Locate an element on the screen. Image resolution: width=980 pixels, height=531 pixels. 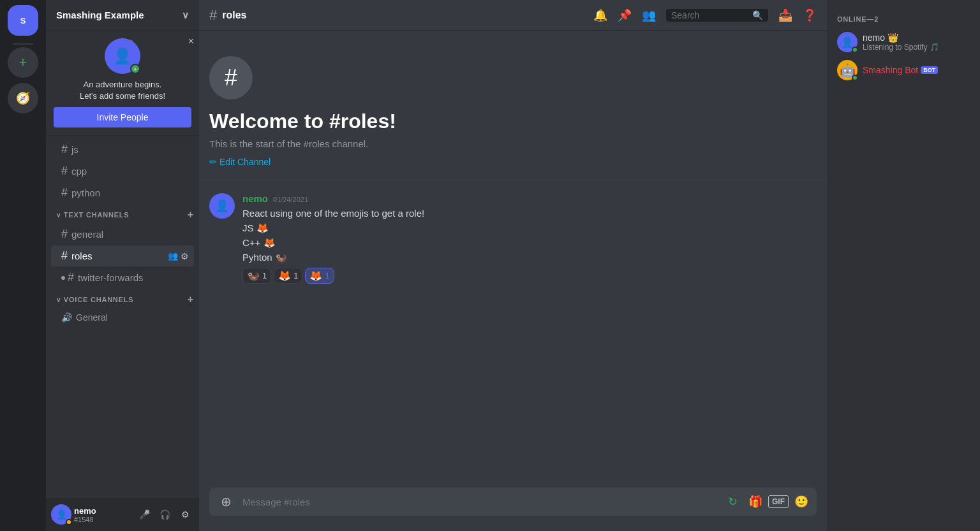
member-name: nemo is located at coordinates (874, 38).